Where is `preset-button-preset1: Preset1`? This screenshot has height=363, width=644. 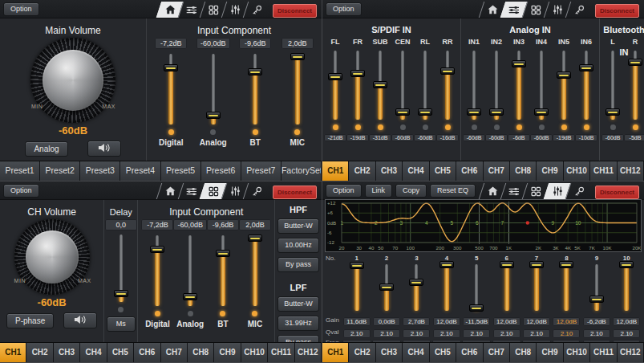
preset-button-preset1: Preset1 is located at coordinates (20, 171).